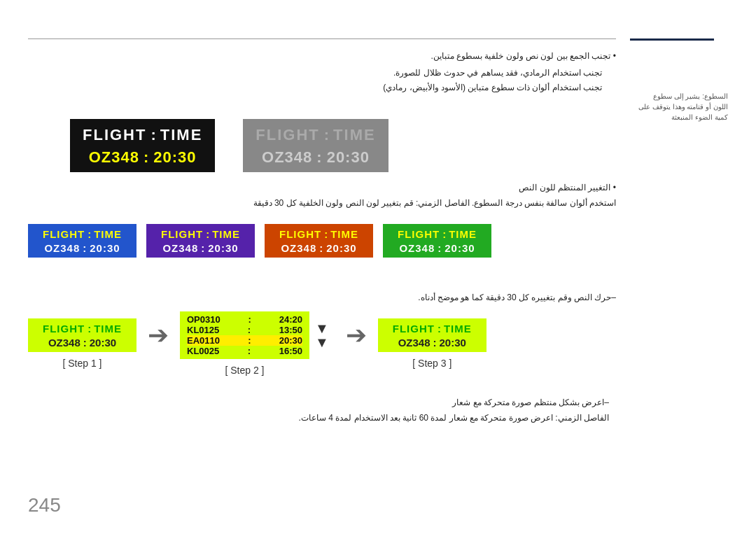 The width and height of the screenshot is (756, 534). I want to click on vpanel-orange-c: :, so click(326, 234).